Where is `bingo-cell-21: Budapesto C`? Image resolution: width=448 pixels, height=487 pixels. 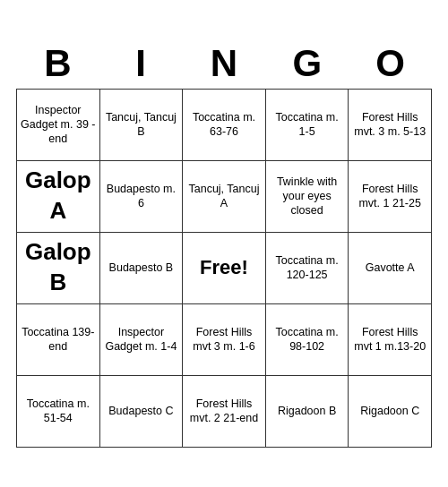
bingo-cell-21: Budapesto C is located at coordinates (142, 412).